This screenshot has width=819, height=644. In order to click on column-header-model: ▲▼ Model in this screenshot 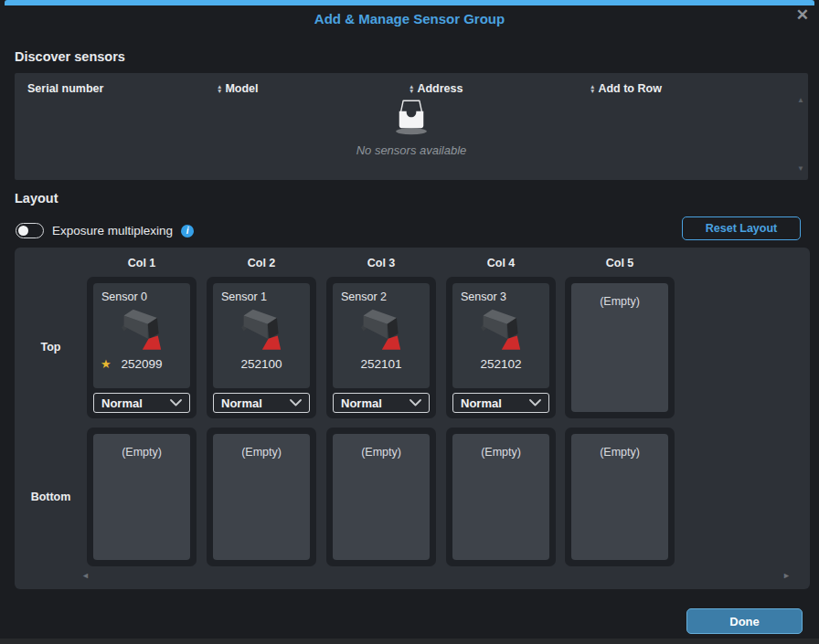, I will do `click(238, 89)`.